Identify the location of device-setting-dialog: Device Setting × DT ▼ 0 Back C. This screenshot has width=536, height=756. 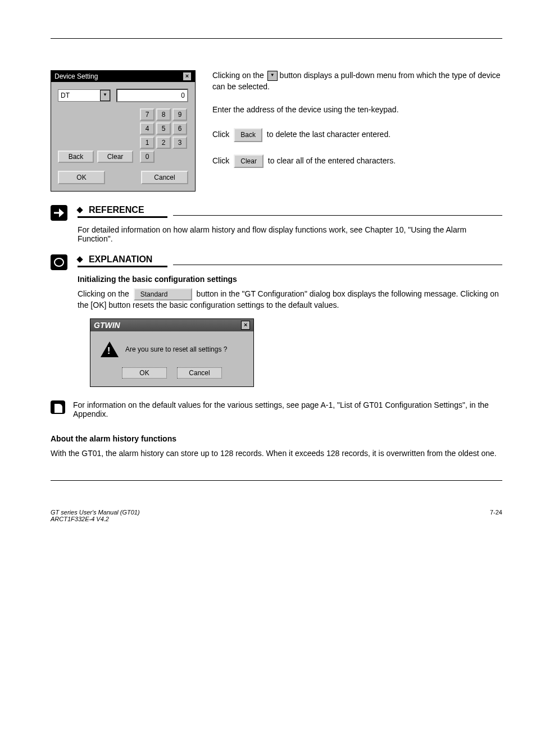
(123, 131).